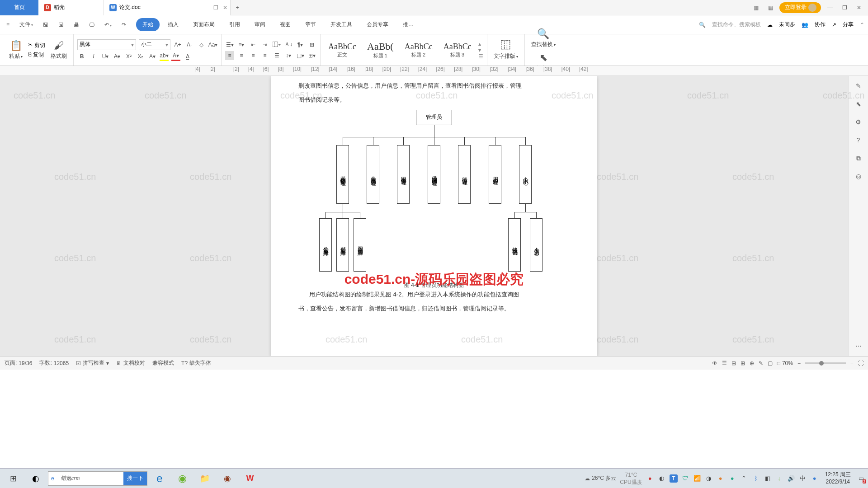 This screenshot has width=868, height=488. What do you see at coordinates (506, 50) in the screenshot?
I see `text-layout-button: ⿲ 文字排版` at bounding box center [506, 50].